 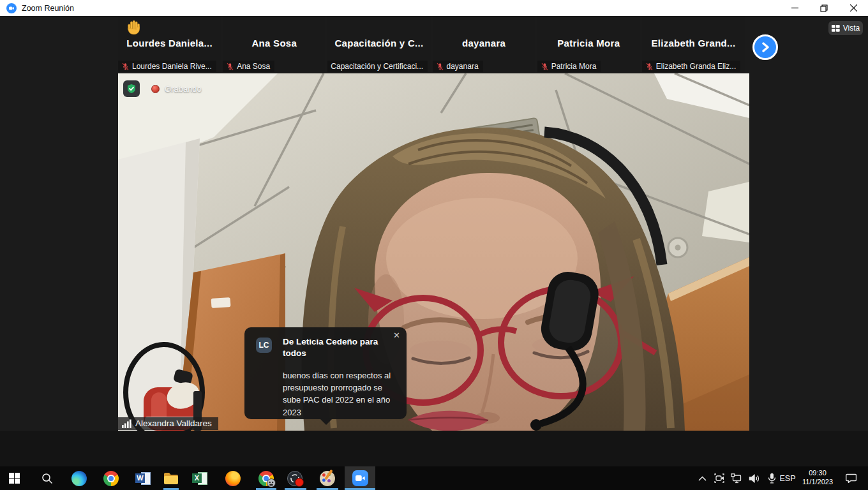 What do you see at coordinates (79, 479) in the screenshot?
I see `taskbar-edge-icon` at bounding box center [79, 479].